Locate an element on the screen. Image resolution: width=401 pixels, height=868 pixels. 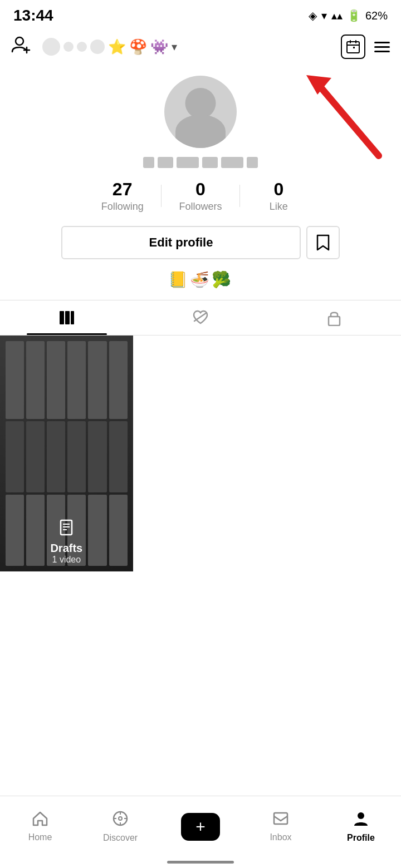
status-time: 13:44 is located at coordinates (33, 16).